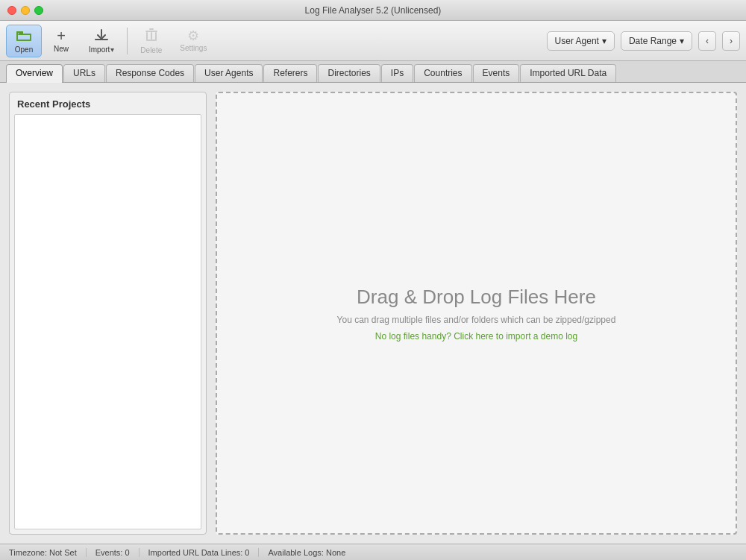  What do you see at coordinates (580, 41) in the screenshot?
I see `user-agent-dropdown: User Agent ▾` at bounding box center [580, 41].